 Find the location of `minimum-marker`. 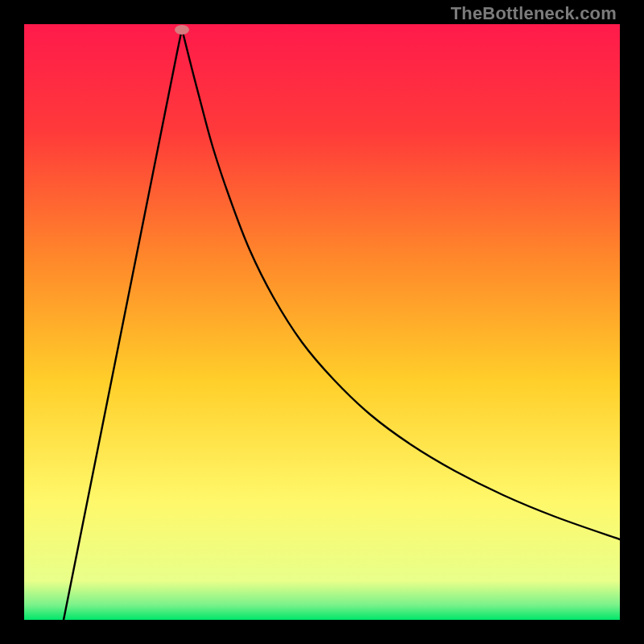

minimum-marker is located at coordinates (182, 30).